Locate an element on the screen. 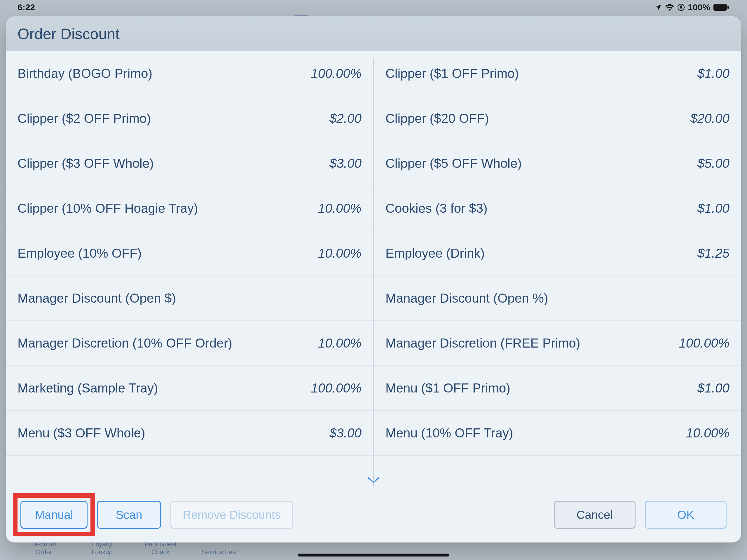 The width and height of the screenshot is (747, 560). discount-label: Clipper (10% OFF Hoagie Tray) is located at coordinates (108, 208).